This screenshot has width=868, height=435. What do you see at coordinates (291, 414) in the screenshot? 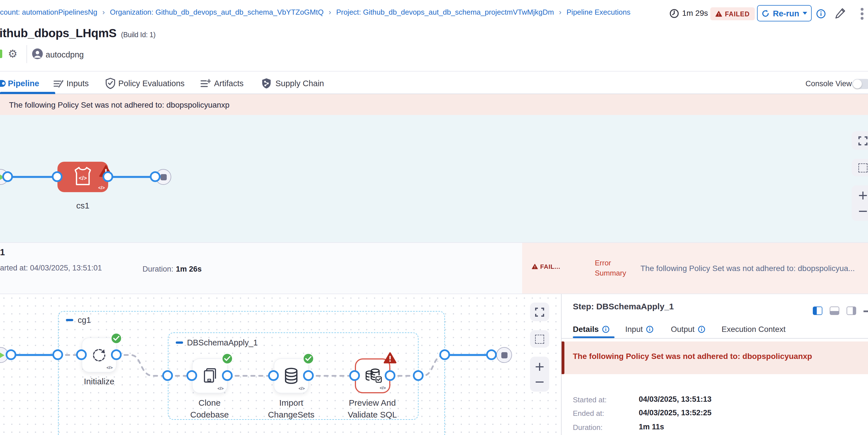
I see `step-label: ChangeSets` at bounding box center [291, 414].